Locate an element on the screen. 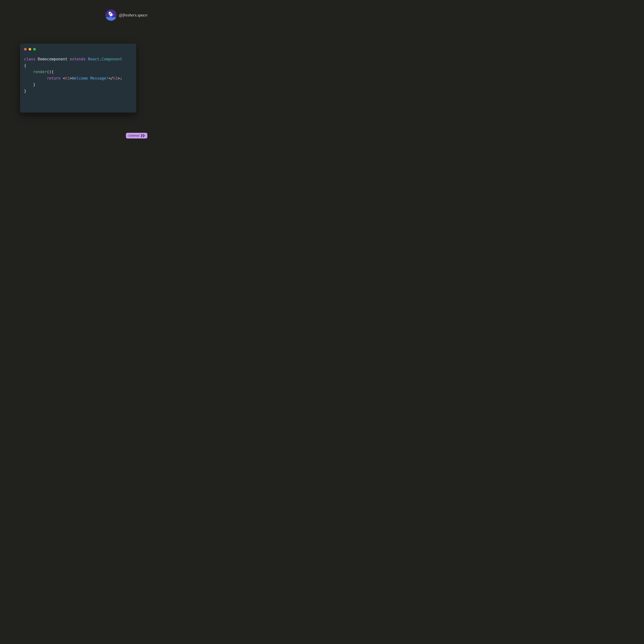  brace-close-outer: } is located at coordinates (25, 91).